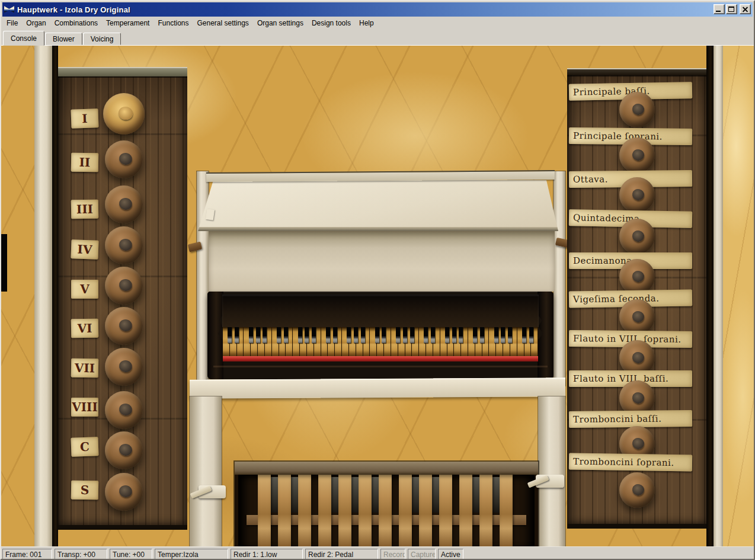 This screenshot has height=560, width=755. Describe the element at coordinates (378, 9) in the screenshot. I see `title-bar: Hauptwerk - Izola Dry Original` at that location.